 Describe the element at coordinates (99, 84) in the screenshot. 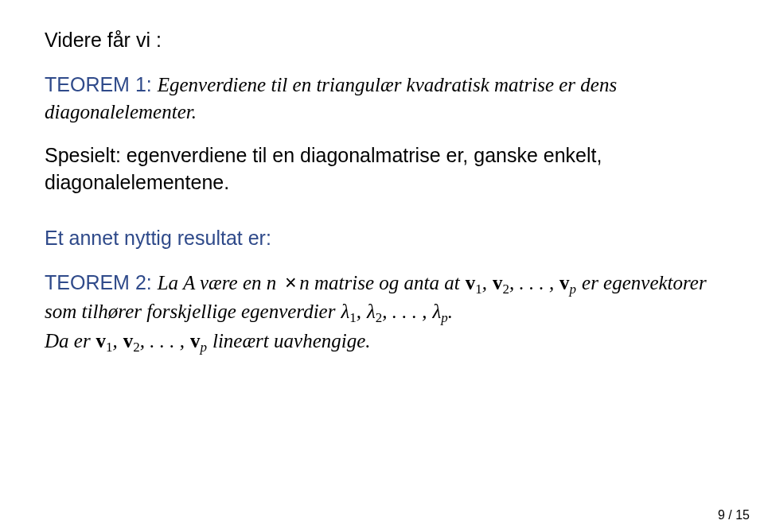

I see `theorem-1-label: TEOREM 1:` at that location.